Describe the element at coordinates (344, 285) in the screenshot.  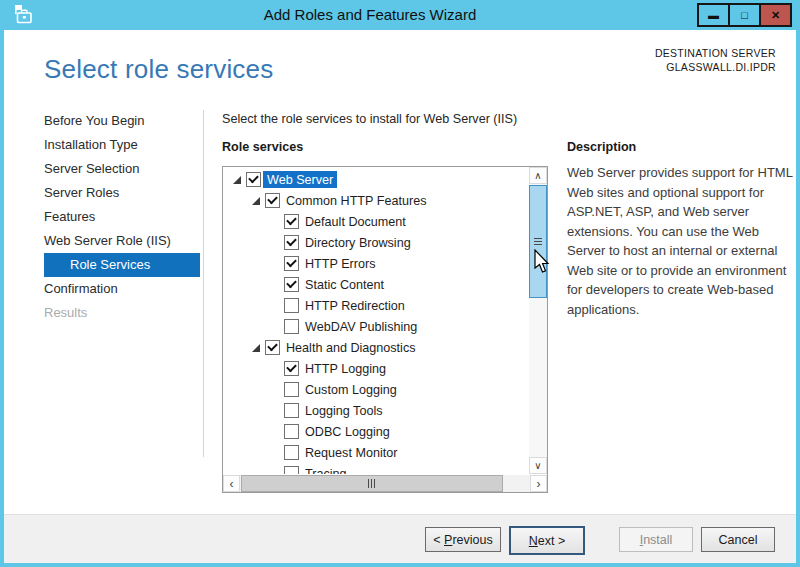
I see `tree-item-label: Static Content` at that location.